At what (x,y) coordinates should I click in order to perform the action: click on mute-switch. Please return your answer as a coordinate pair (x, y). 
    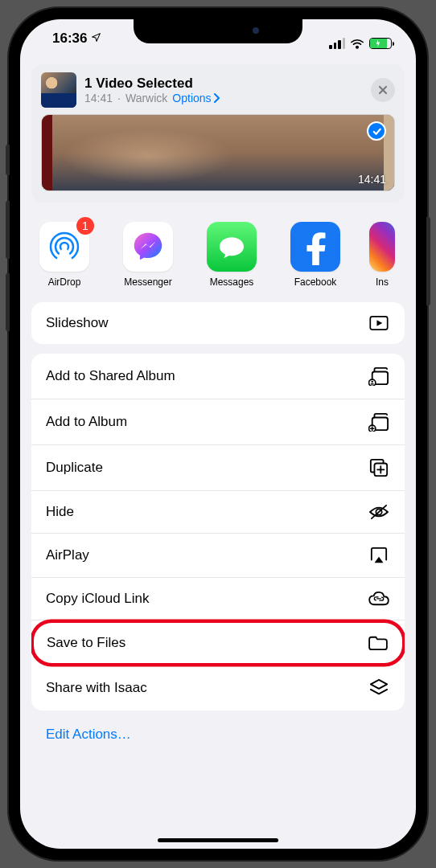
    Looking at the image, I should click on (8, 160).